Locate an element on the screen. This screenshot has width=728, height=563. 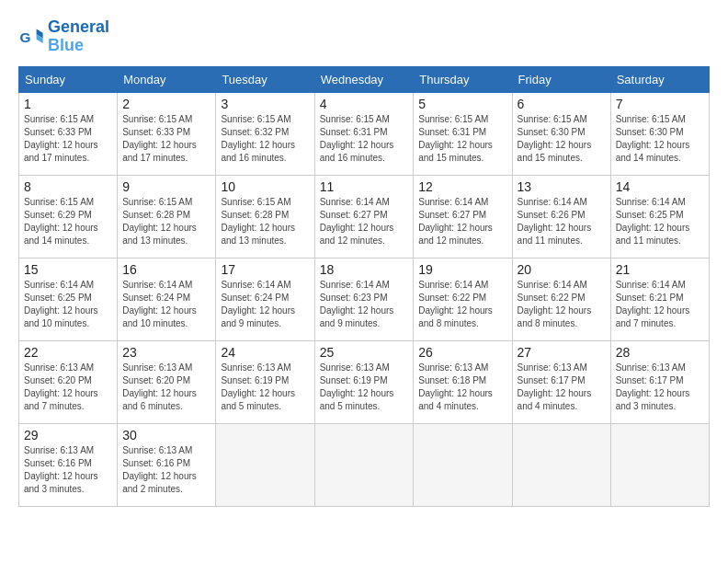
day-info: Sunrise: 6:14 AM Sunset: 6:21 PM Dayligh… is located at coordinates (660, 304).